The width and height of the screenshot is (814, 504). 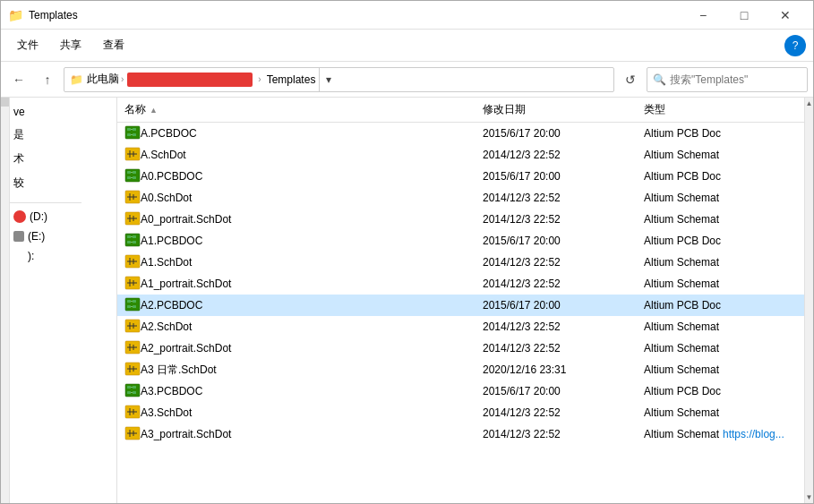 What do you see at coordinates (260, 79) in the screenshot?
I see `sep2: ›` at bounding box center [260, 79].